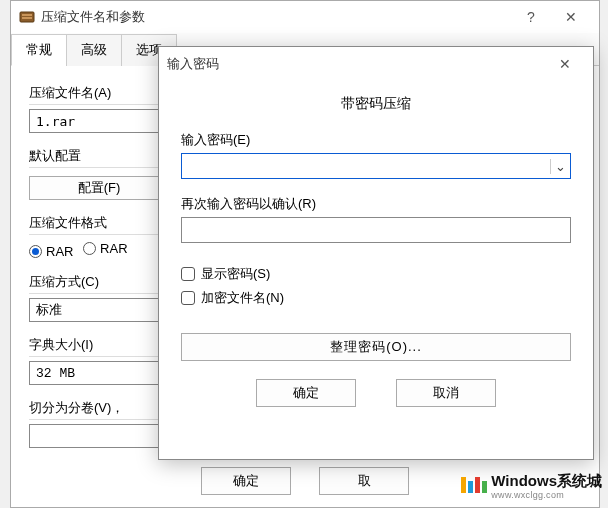 This screenshot has width=608, height=508. What do you see at coordinates (531, 17) in the screenshot?
I see `help-button: ?` at bounding box center [531, 17].